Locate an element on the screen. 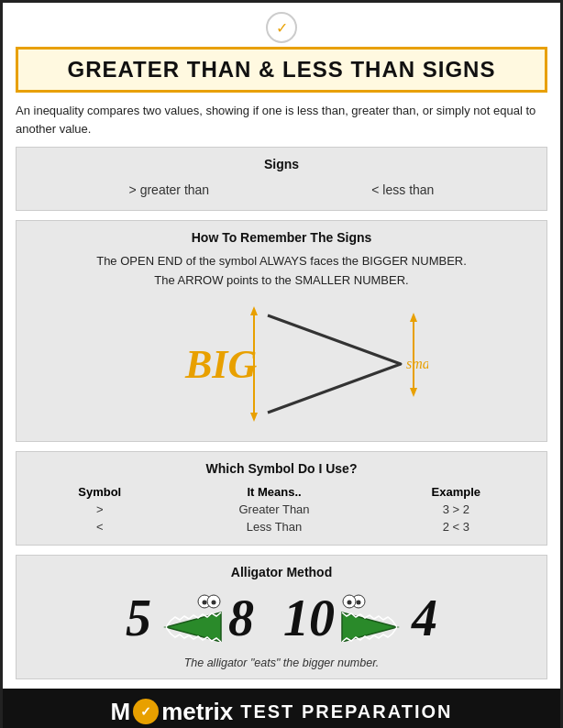 The image size is (563, 728). table-cell: 3 > 2 is located at coordinates (457, 510).